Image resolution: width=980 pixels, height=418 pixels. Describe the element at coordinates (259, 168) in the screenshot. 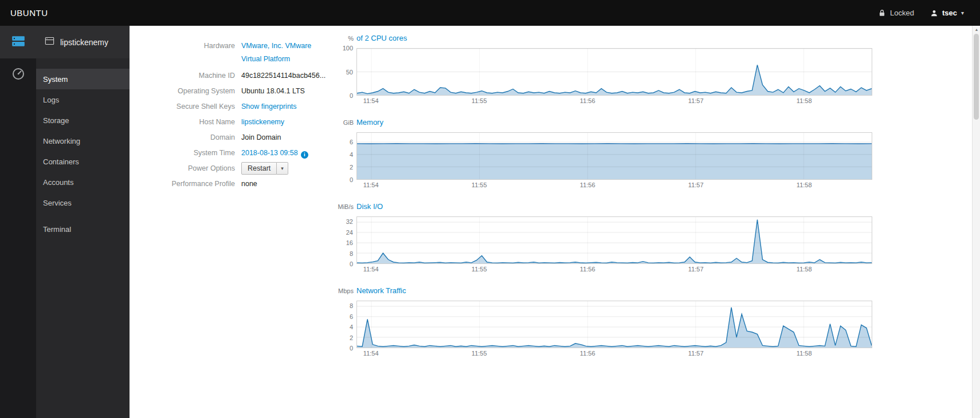

I see `restart-button: Restart` at that location.